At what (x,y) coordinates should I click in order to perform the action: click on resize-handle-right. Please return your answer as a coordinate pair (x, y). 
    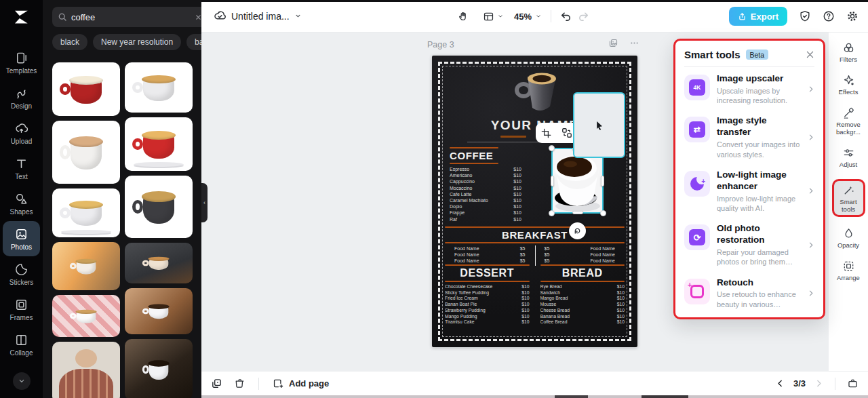
    Looking at the image, I should click on (602, 181).